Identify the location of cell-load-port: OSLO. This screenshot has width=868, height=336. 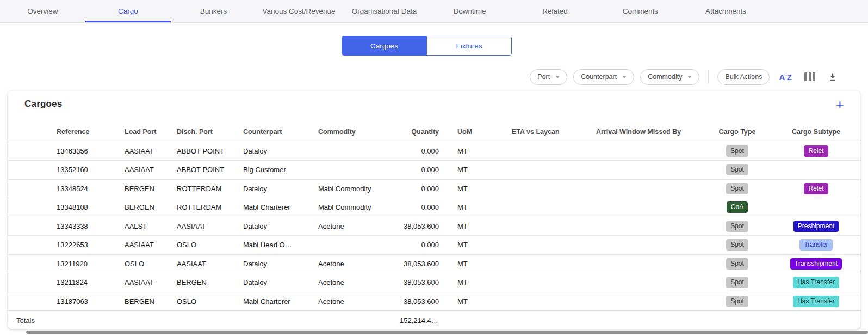
(151, 264).